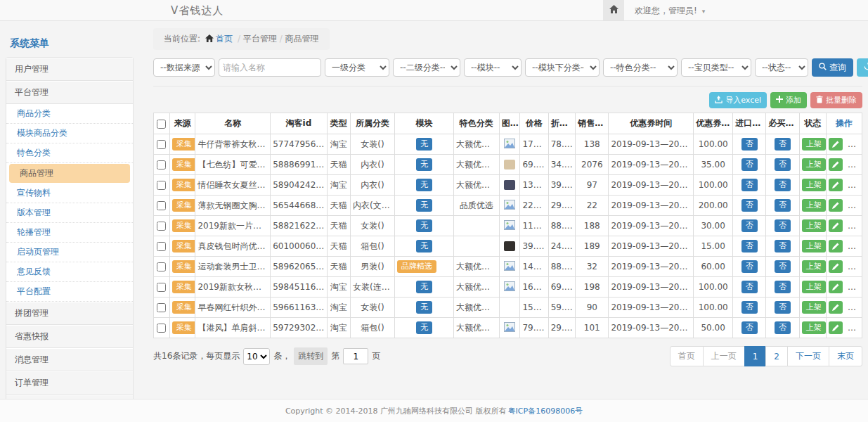 The width and height of the screenshot is (868, 422). Describe the element at coordinates (270, 68) in the screenshot. I see `name-search-input` at that location.